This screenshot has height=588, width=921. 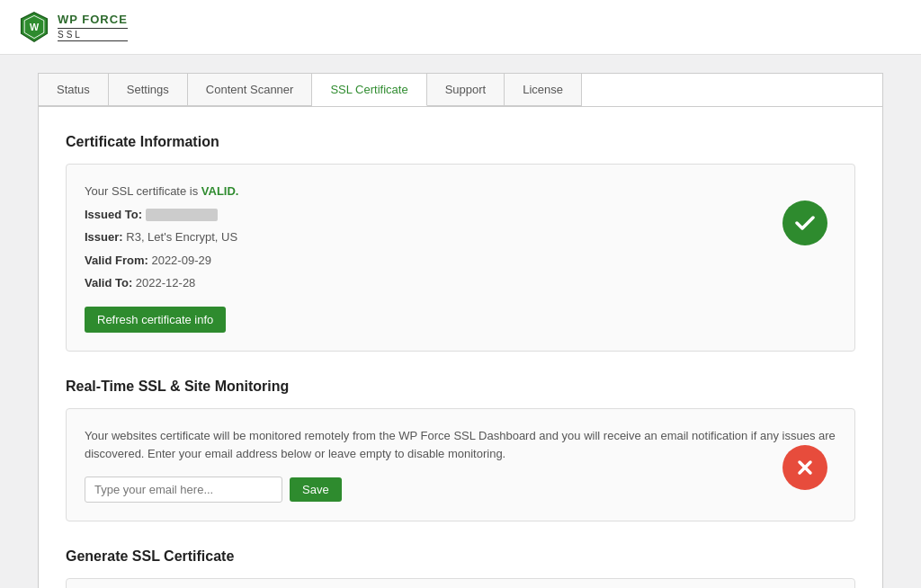 What do you see at coordinates (460, 489) in the screenshot?
I see `email-row: Save` at bounding box center [460, 489].